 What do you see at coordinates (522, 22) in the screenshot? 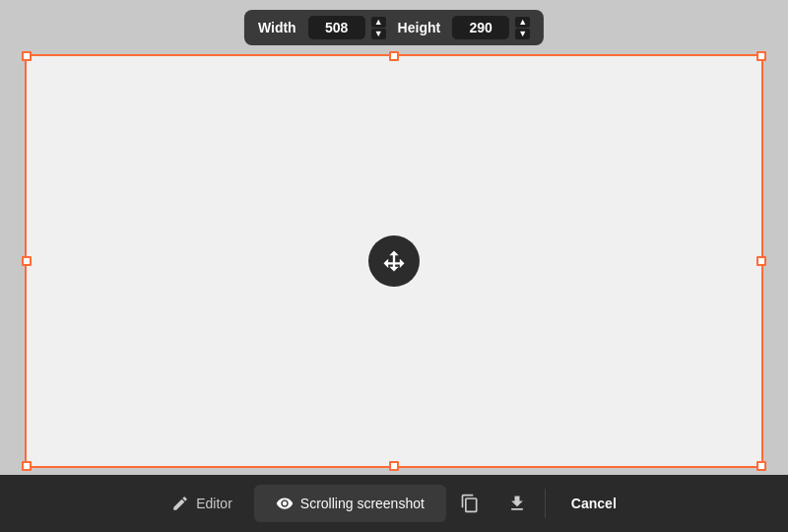
I see `height-up-btn: ▲` at bounding box center [522, 22].